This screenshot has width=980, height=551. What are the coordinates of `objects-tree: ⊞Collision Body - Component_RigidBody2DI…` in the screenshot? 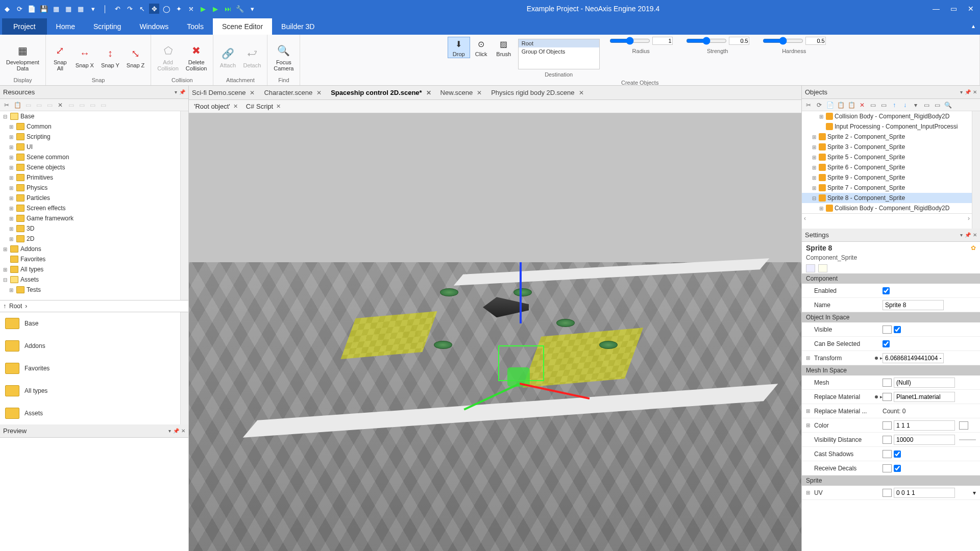 It's located at (887, 170).